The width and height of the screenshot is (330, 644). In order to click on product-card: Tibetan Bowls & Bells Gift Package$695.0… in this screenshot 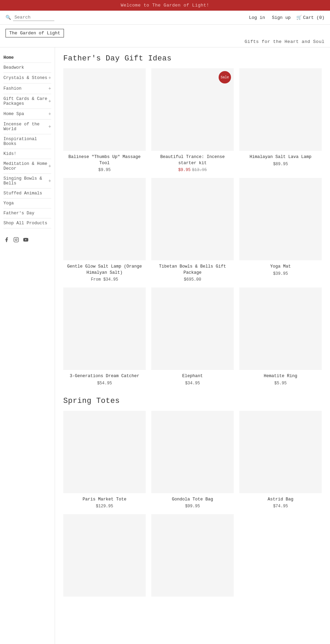, I will do `click(192, 230)`.